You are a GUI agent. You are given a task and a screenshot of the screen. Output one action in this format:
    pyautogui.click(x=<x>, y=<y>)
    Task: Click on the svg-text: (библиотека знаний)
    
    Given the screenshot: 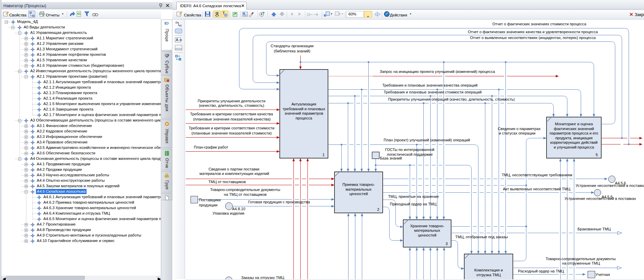 What is the action you would take?
    pyautogui.click(x=292, y=51)
    